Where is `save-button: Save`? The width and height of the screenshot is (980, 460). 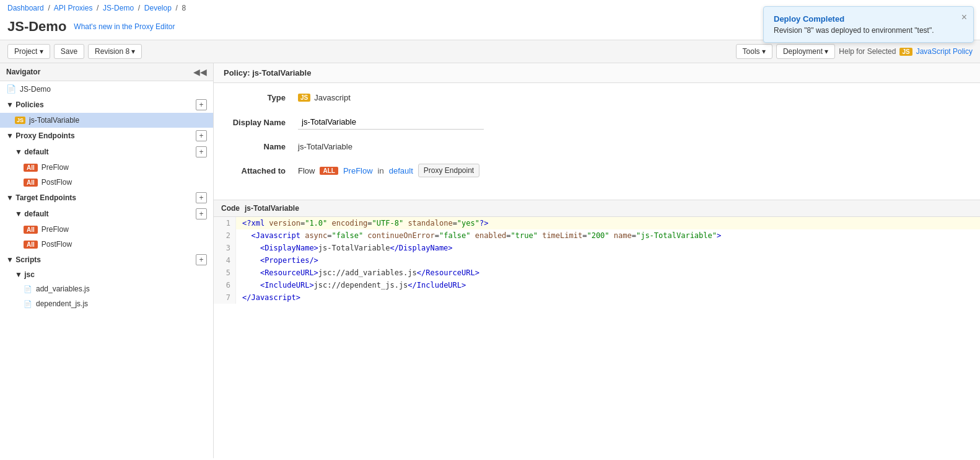
save-button: Save is located at coordinates (69, 51).